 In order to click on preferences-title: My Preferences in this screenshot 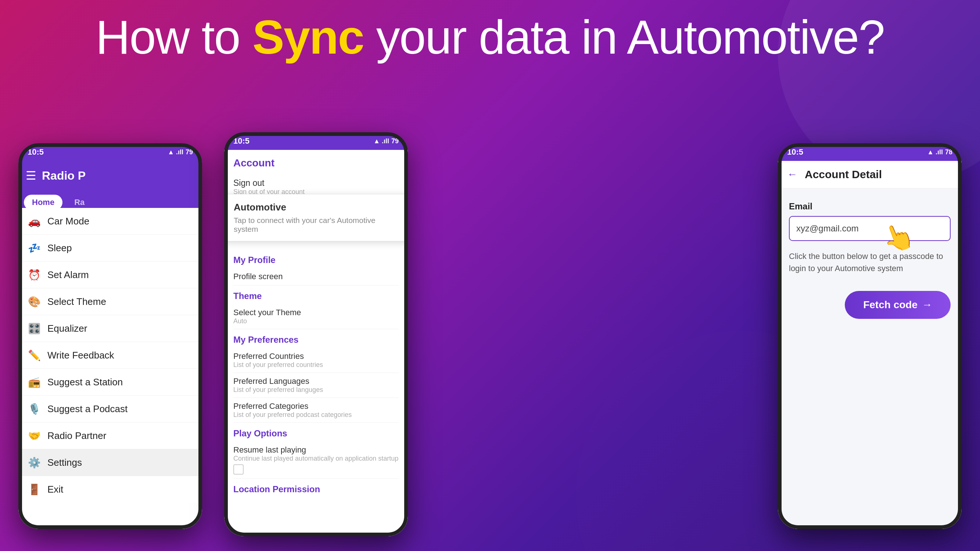, I will do `click(316, 340)`.